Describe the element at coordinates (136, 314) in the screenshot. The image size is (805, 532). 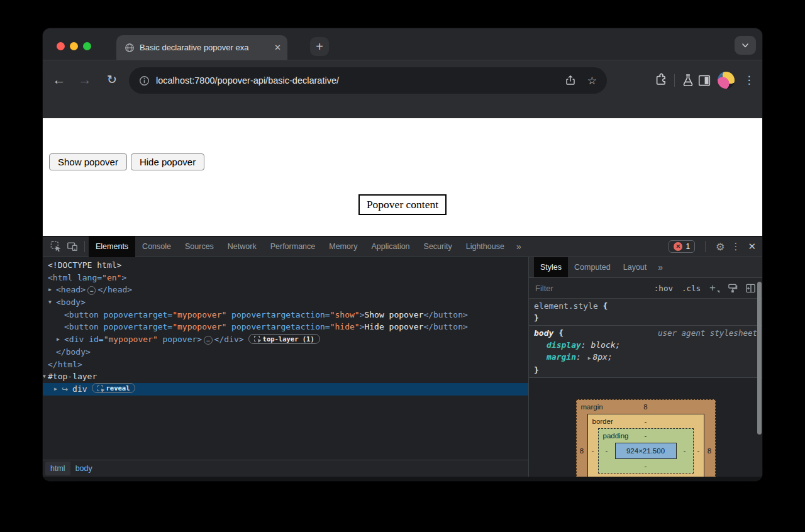
I see `code-token: popovertarget=` at that location.